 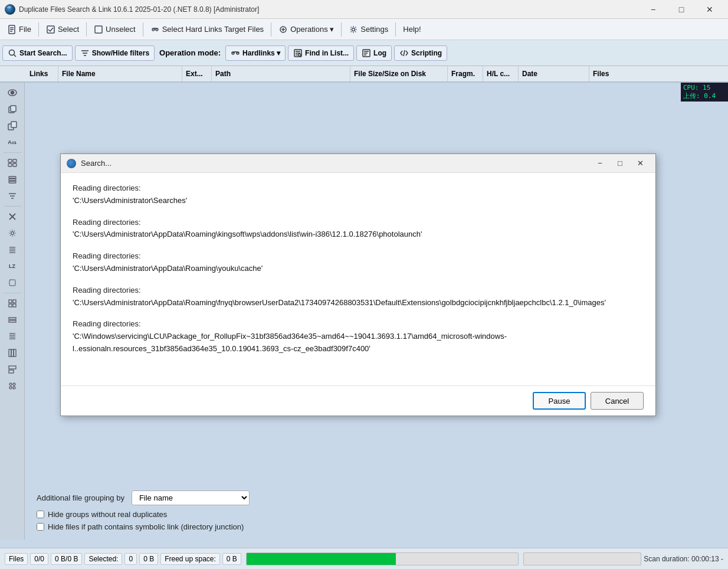 What do you see at coordinates (42, 74) in the screenshot?
I see `col-links: Links` at bounding box center [42, 74].